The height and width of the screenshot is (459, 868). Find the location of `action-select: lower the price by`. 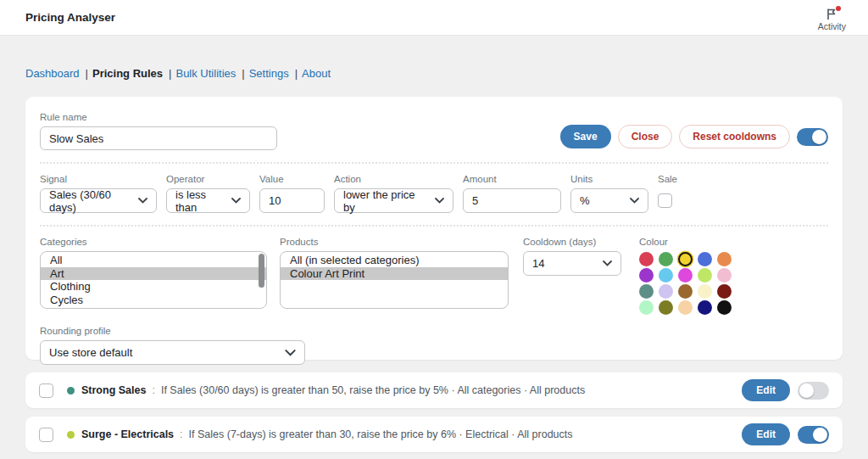

action-select: lower the price by is located at coordinates (393, 200).